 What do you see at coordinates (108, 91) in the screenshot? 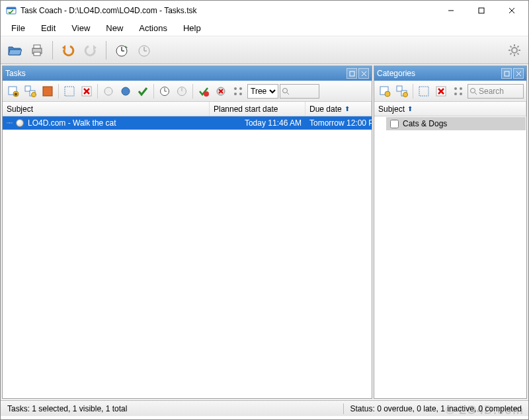
I see `priority-none-button` at bounding box center [108, 91].